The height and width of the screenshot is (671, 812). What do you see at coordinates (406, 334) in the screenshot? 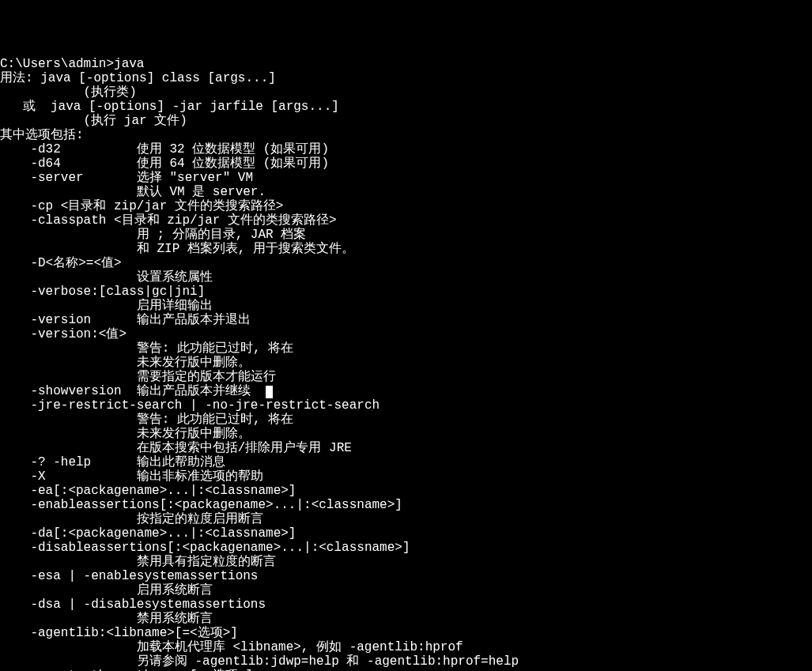
I see `output-line: -version:<值>` at bounding box center [406, 334].